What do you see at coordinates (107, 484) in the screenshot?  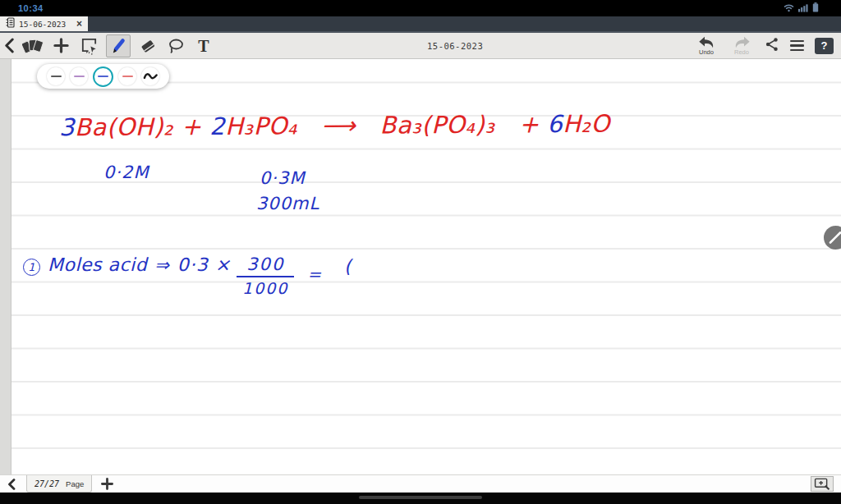 I see `add-page-button` at bounding box center [107, 484].